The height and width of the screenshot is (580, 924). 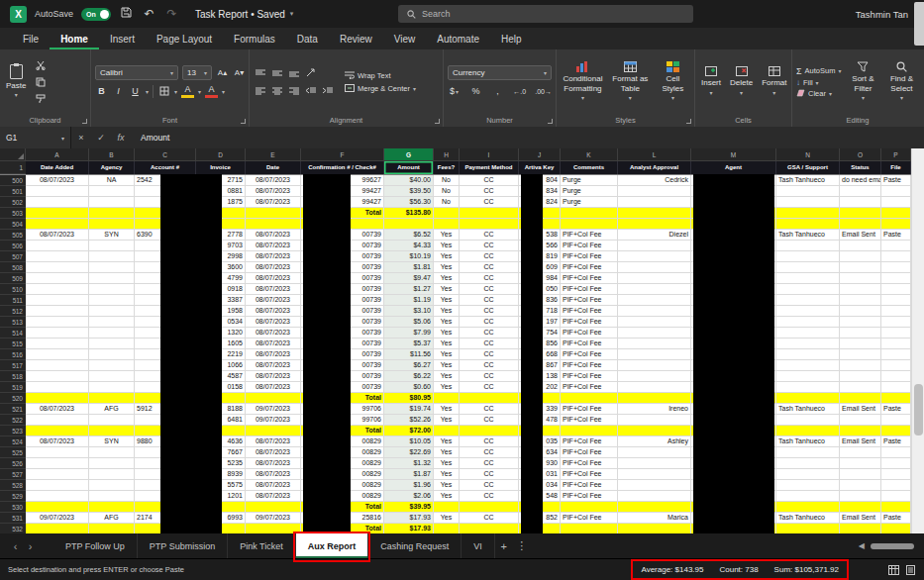 I want to click on cell: $1.96, so click(x=409, y=485).